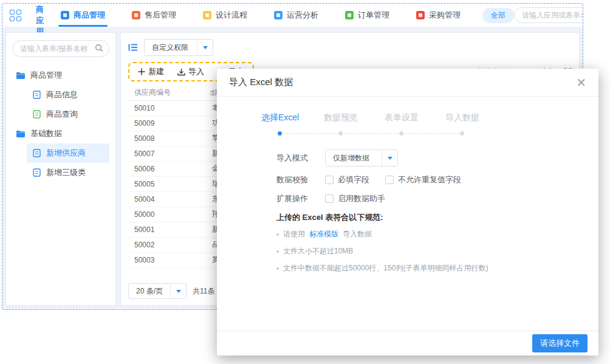 The image size is (610, 364). I want to click on validation-checkbox: 必填字段, so click(348, 180).